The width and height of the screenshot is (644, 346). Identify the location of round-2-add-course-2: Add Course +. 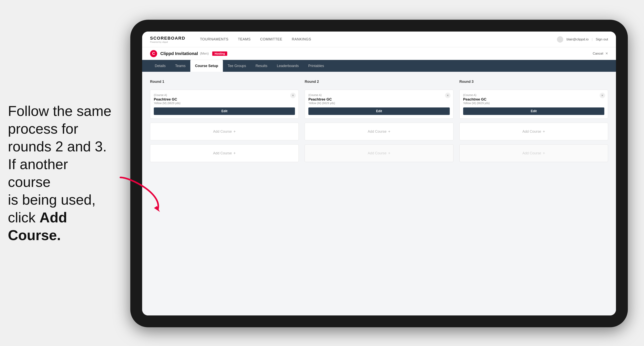
(379, 153).